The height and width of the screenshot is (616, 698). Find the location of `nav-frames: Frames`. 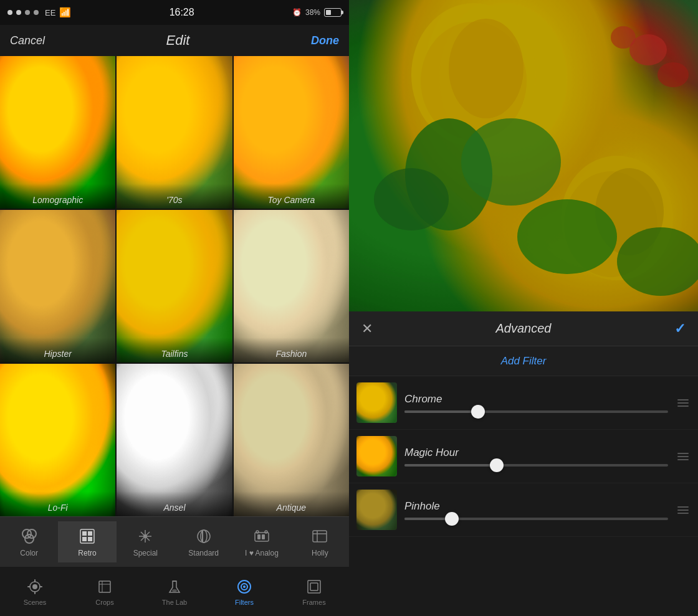

nav-frames: Frames is located at coordinates (314, 592).